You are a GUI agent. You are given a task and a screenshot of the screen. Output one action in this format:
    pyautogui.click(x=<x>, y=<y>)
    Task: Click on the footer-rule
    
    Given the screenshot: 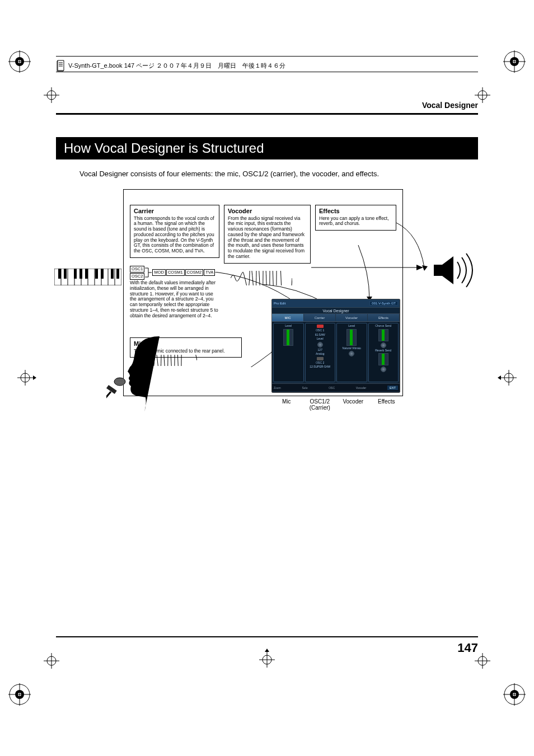 What is the action you would take?
    pyautogui.click(x=267, y=637)
    